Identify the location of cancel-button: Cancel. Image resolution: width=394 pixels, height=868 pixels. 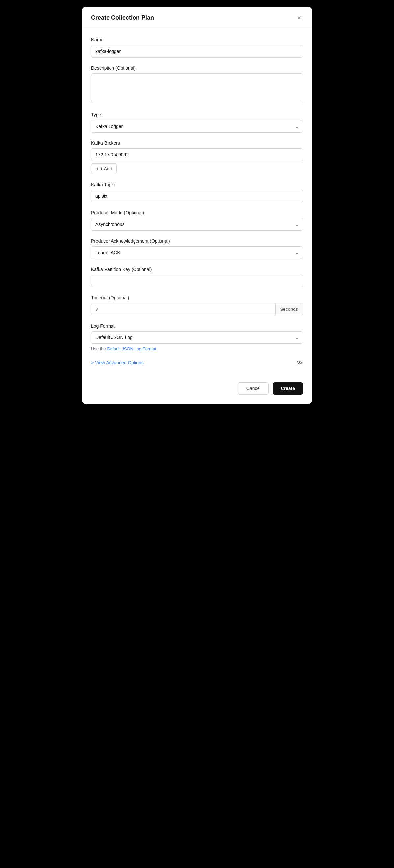
(253, 388).